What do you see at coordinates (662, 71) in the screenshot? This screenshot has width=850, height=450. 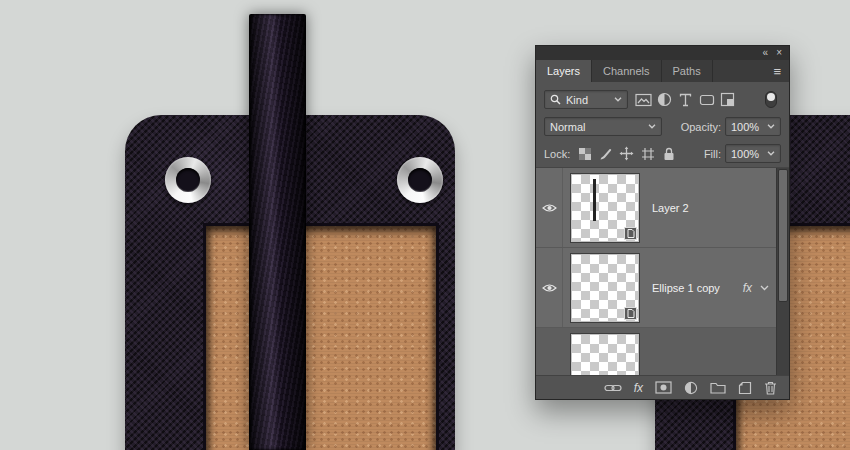 I see `panel-tab-bar: Layers Channels Paths ≡` at bounding box center [662, 71].